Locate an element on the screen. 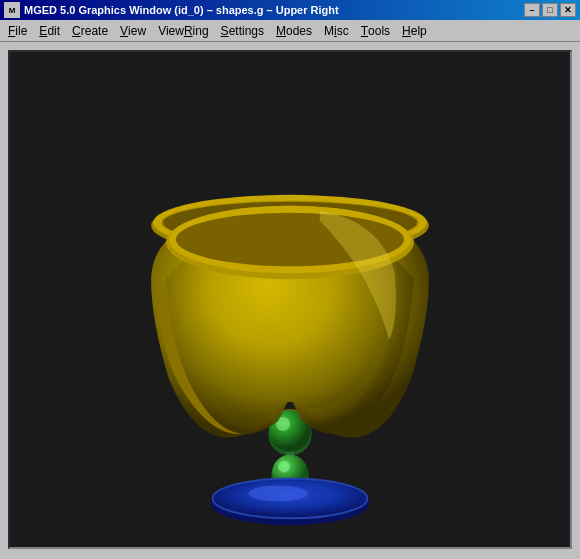 The width and height of the screenshot is (580, 559). menu-file: File is located at coordinates (18, 31).